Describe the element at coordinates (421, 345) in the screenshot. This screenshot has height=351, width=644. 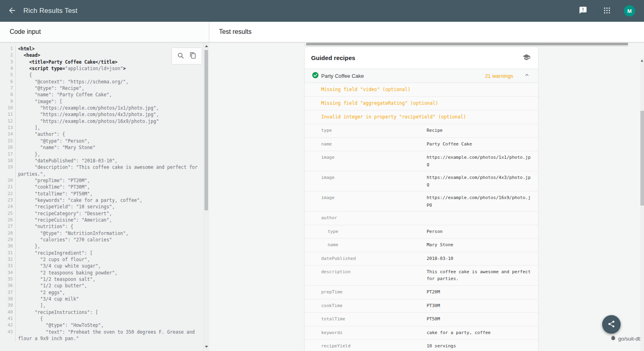
I see `property-row: recipeYield10 servings` at that location.